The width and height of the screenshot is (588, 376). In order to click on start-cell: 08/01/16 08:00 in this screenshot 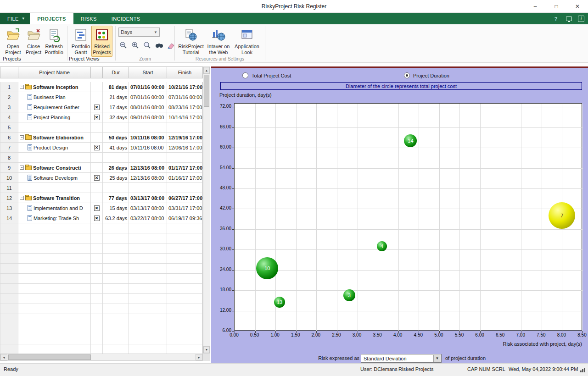, I will do `click(148, 107)`.